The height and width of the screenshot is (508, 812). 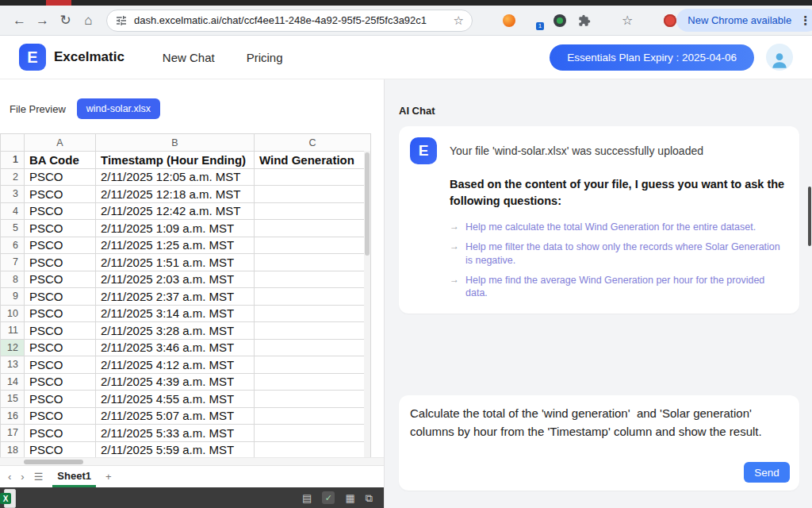 I want to click on column-header-a: A, so click(x=60, y=143).